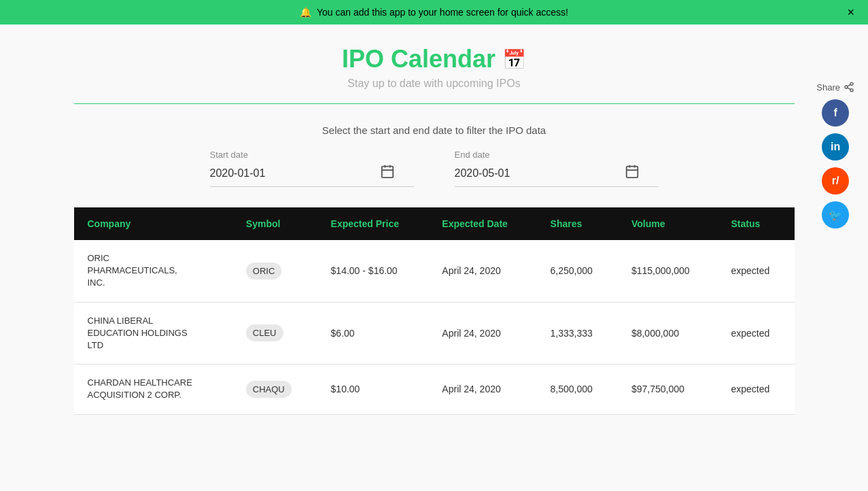 Image resolution: width=868 pixels, height=491 pixels. I want to click on col-volume: Volume, so click(667, 224).